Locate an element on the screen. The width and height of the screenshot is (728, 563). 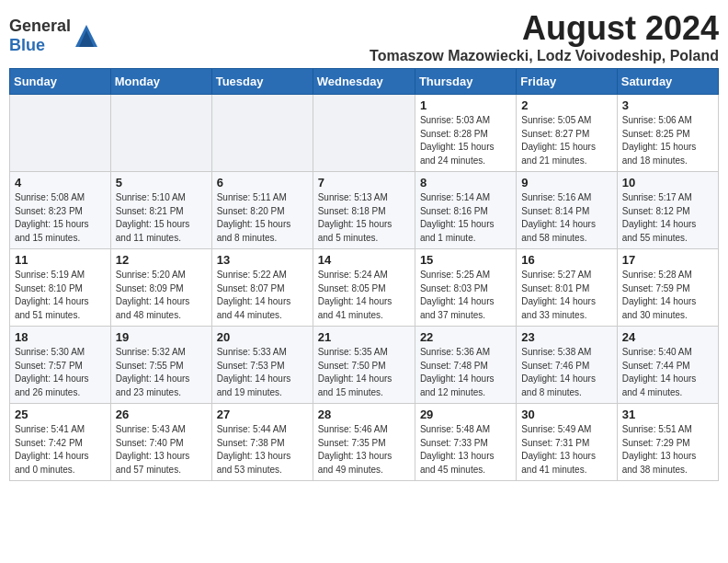
day-number: 12 is located at coordinates (162, 259).